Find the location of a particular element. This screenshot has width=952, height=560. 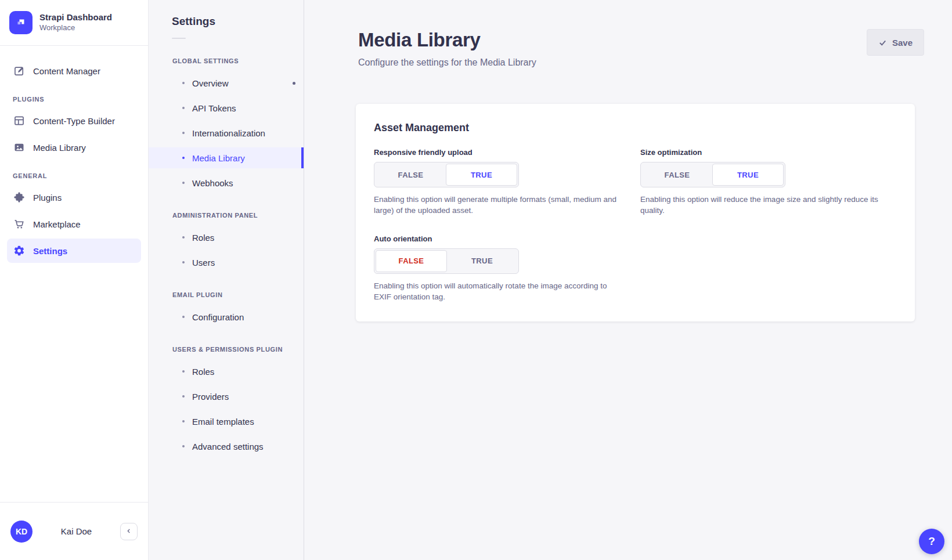

collapse-sidebar-button is located at coordinates (129, 532).